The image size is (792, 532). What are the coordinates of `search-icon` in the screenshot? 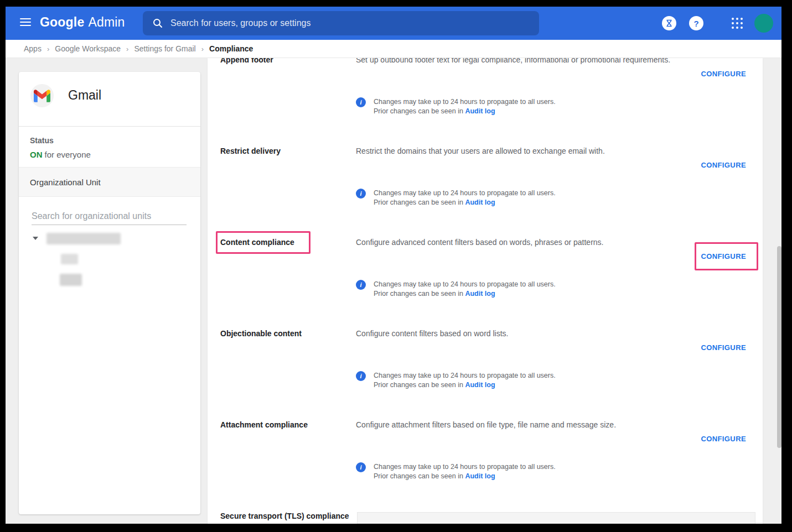 It's located at (158, 23).